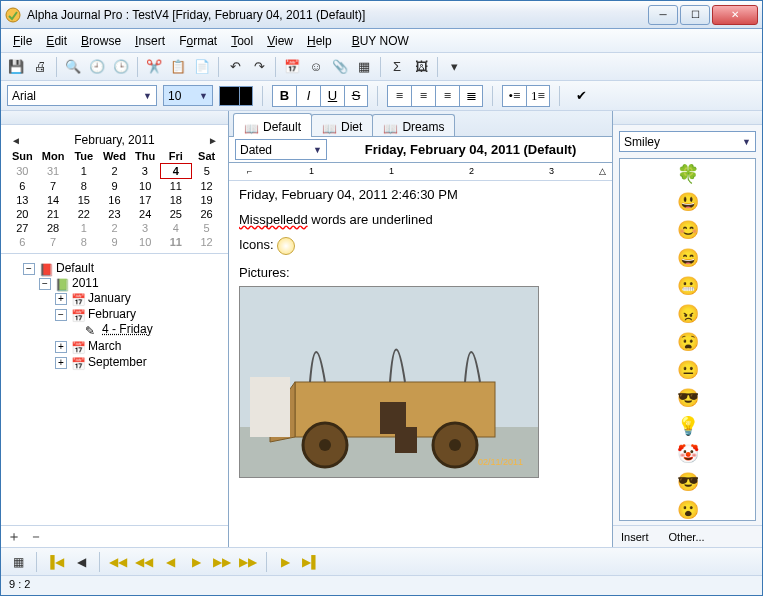  I want to click on redo-icon: ↷, so click(259, 67).